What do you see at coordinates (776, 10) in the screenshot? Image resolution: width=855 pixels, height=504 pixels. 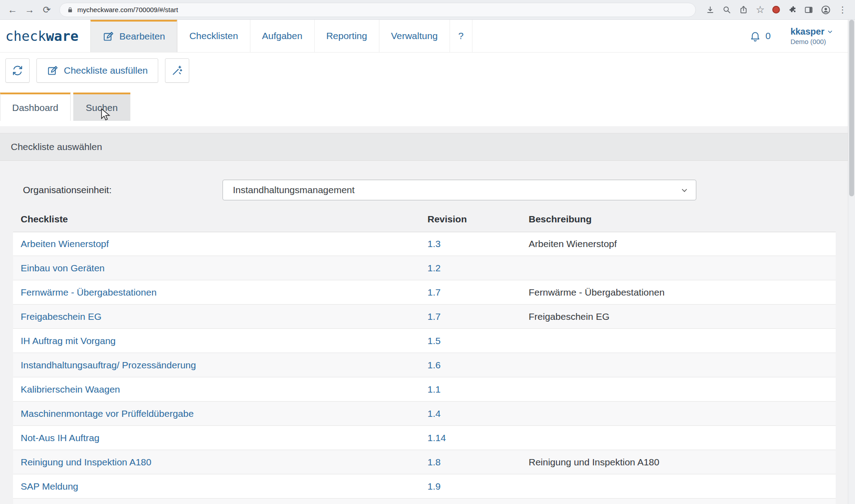 I see `chrome-actions: ☆ ⋮` at bounding box center [776, 10].